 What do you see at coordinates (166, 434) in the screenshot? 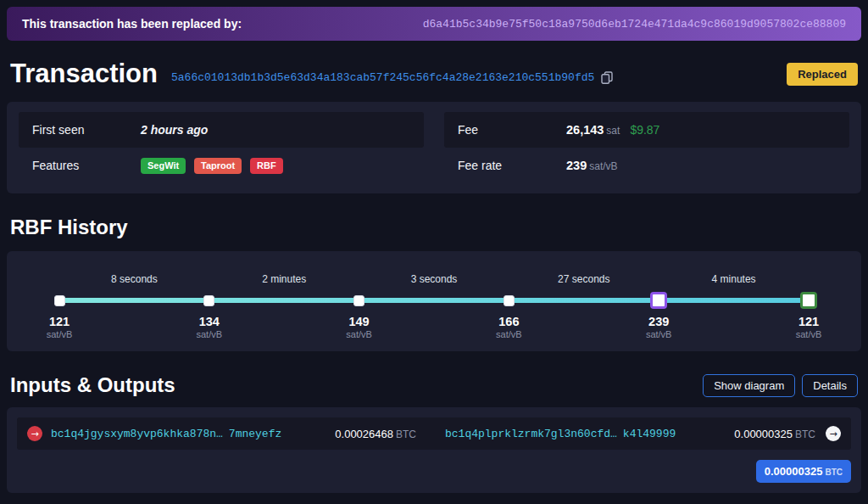
I see `input-address-link: bc1q4jgysxym8yvp6khka878n…7mneyefz` at bounding box center [166, 434].